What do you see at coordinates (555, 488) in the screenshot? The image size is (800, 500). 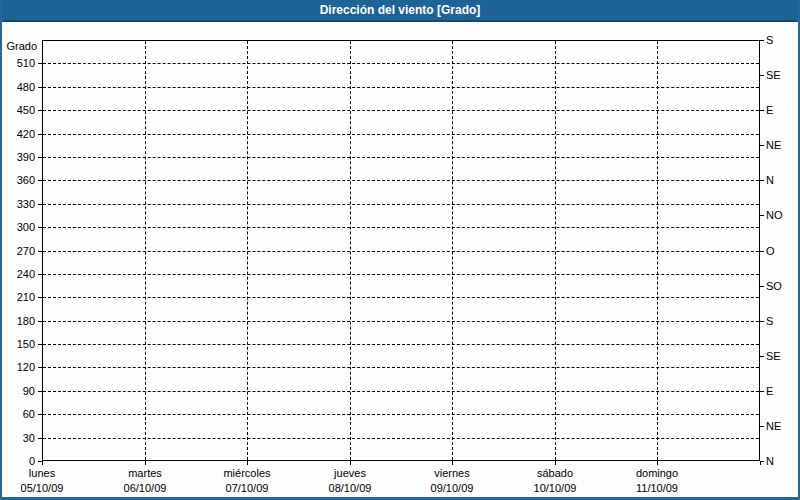 I see `x-date-label: 10/10/09` at bounding box center [555, 488].